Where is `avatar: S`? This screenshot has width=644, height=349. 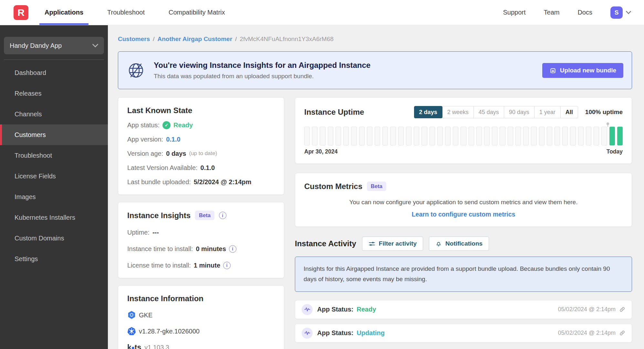 avatar: S is located at coordinates (617, 13).